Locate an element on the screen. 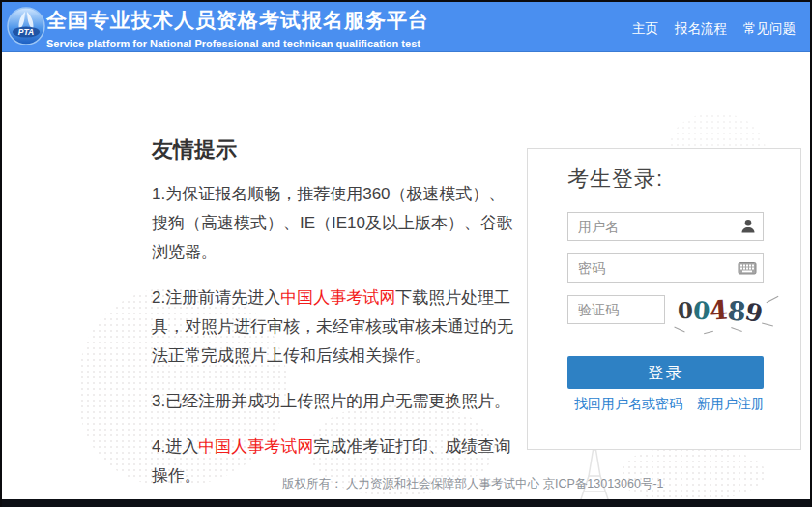  tips-heading: 友情提示 is located at coordinates (334, 150).